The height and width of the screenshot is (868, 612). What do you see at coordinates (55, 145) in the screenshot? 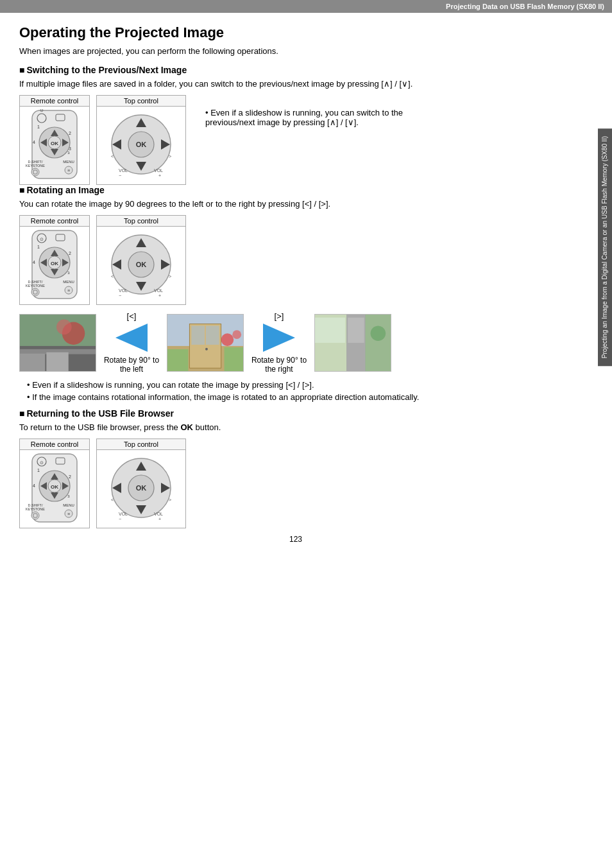
I see `switching-remote-image: ⊙ 1 2 4 3` at bounding box center [55, 145].